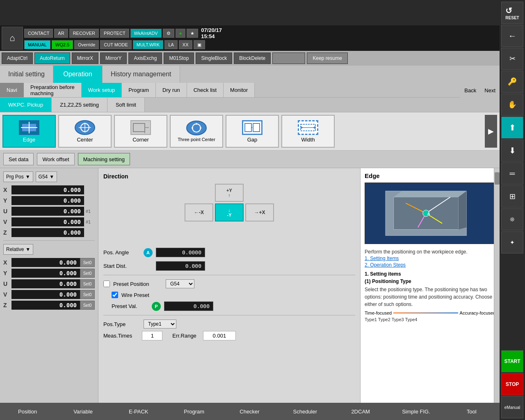  Describe the element at coordinates (12, 90) in the screenshot. I see `tab-navi: Navi` at that location.